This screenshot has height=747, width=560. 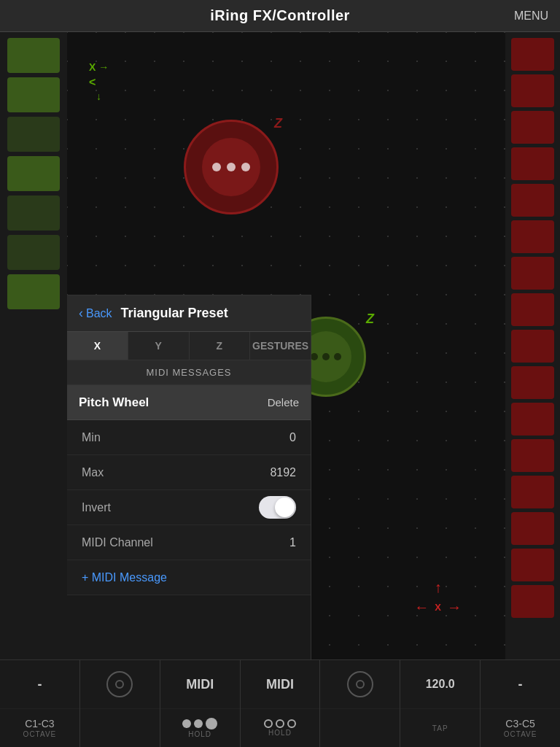 I want to click on back-label: Back, so click(x=99, y=314).